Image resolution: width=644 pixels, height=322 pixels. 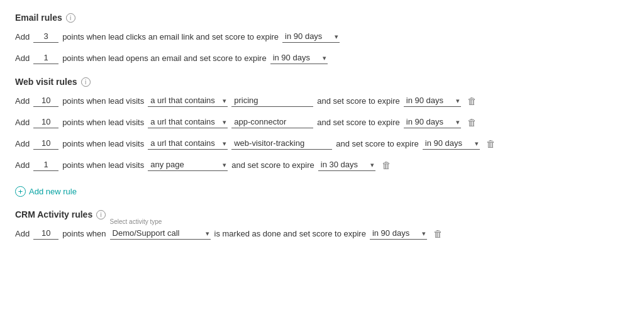 I want to click on web-add-1: Add, so click(x=23, y=101).